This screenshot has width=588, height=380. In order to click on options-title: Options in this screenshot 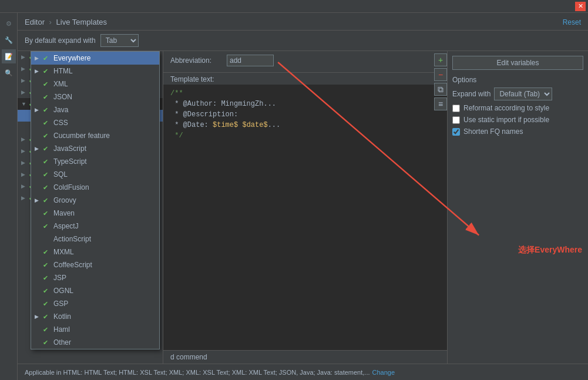, I will do `click(518, 80)`.